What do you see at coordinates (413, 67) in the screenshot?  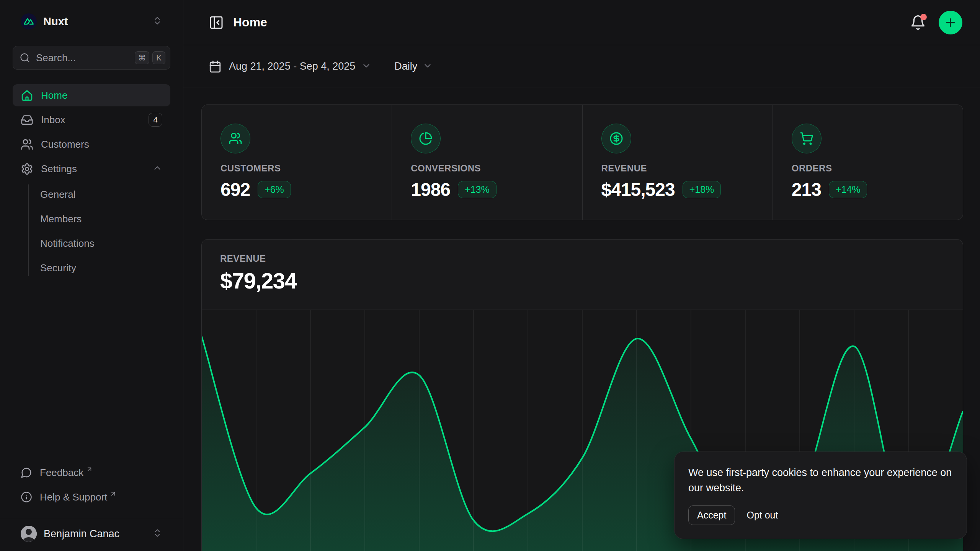 I see `granularity-select: Daily` at bounding box center [413, 67].